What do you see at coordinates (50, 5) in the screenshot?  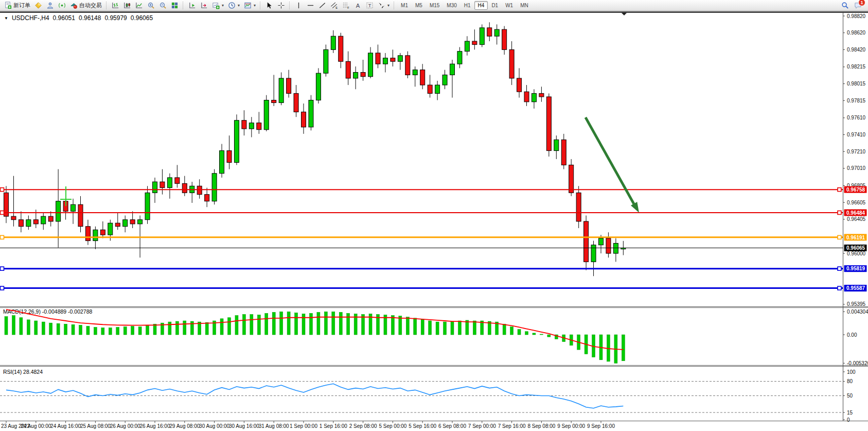 I see `client-button` at bounding box center [50, 5].